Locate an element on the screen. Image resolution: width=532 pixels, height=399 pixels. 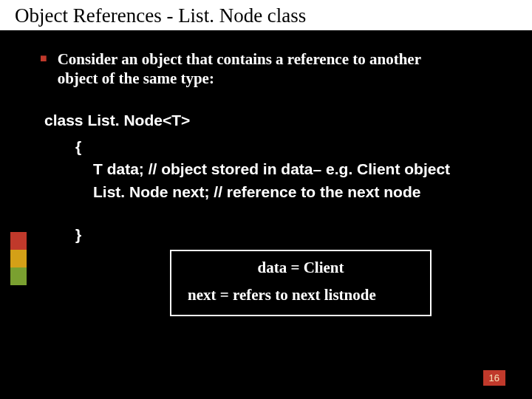
bullet-text: Consider an object that contains a refer… is located at coordinates (239, 69).